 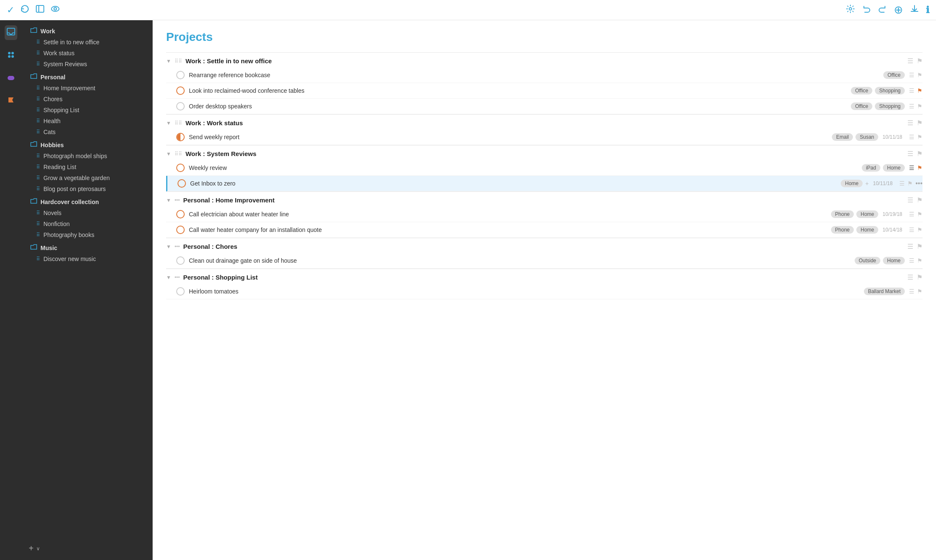 I want to click on sidebar-item-novels: ⠿ Novels, so click(x=87, y=213).